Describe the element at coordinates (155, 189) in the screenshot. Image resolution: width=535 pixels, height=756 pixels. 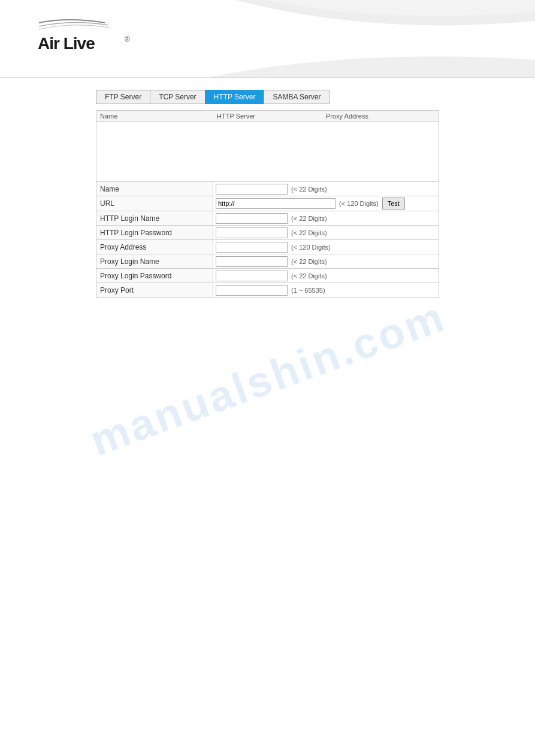
I see `label-name: Name` at that location.